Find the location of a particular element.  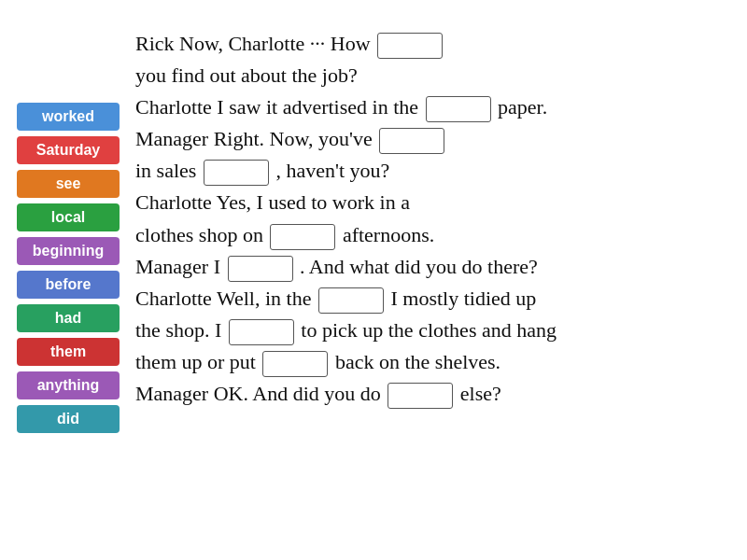

chip-them: them is located at coordinates (68, 352).